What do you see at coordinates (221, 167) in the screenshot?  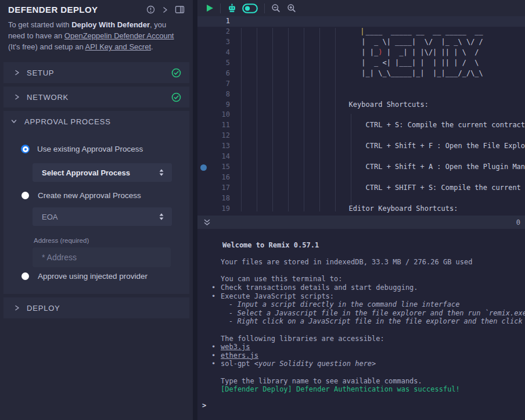 I see `gutter-line-number: 15` at bounding box center [221, 167].